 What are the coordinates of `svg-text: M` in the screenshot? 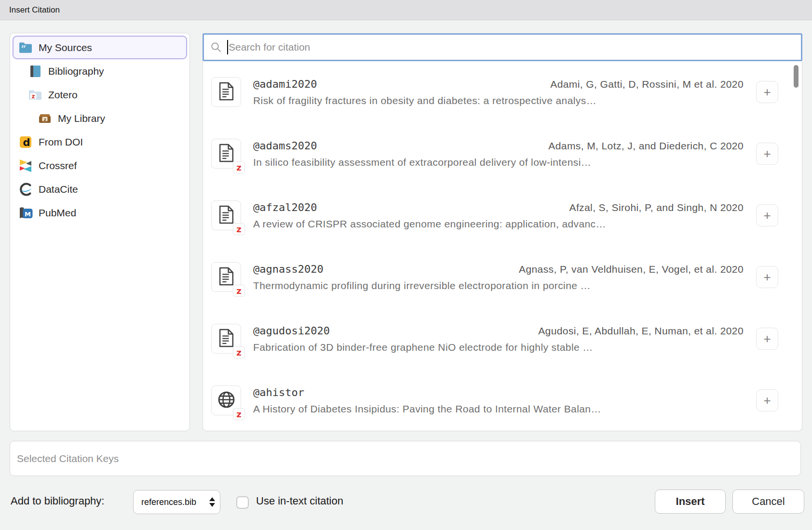 It's located at (28, 214).